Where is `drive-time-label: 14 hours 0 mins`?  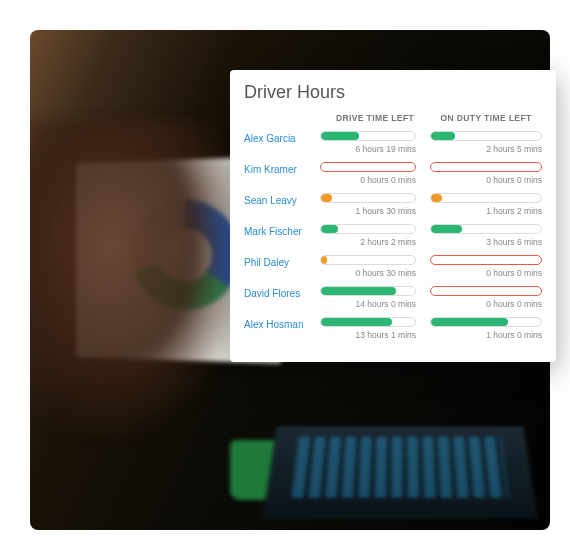 drive-time-label: 14 hours 0 mins is located at coordinates (368, 304).